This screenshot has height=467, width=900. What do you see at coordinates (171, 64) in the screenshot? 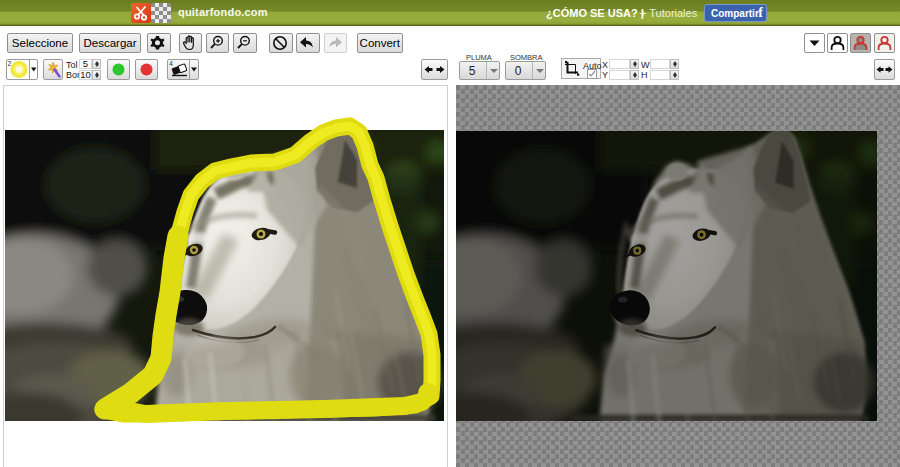
I see `svg-text: 4` at bounding box center [171, 64].